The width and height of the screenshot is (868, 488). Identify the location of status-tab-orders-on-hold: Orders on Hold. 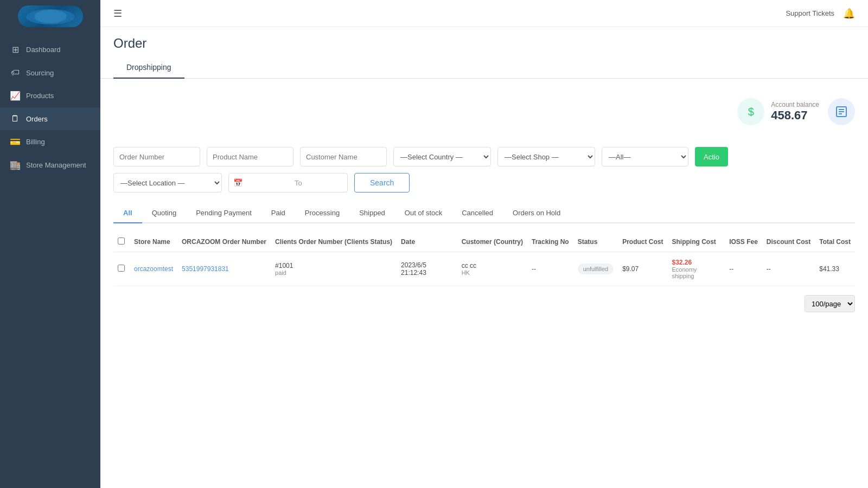
(537, 213).